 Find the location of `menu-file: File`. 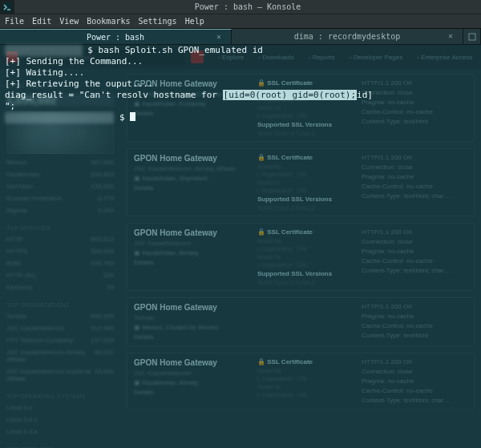

menu-file: File is located at coordinates (14, 21).